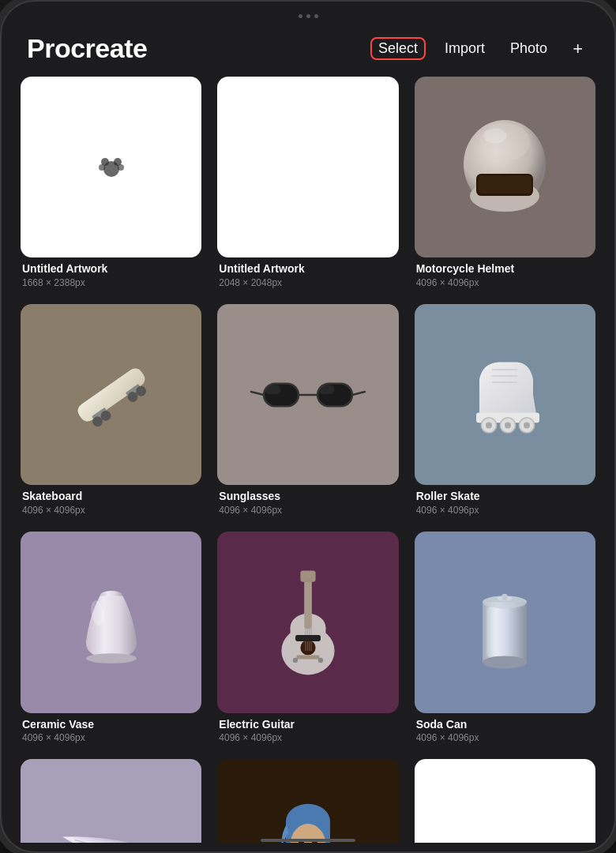 The width and height of the screenshot is (616, 853). Describe the element at coordinates (308, 14) in the screenshot. I see `status-bar` at that location.